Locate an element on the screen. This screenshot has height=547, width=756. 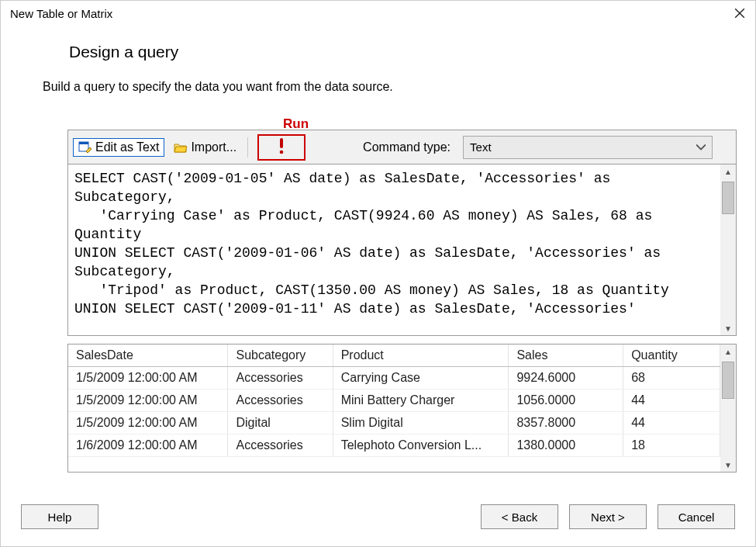
exclamation-icon is located at coordinates (281, 147).